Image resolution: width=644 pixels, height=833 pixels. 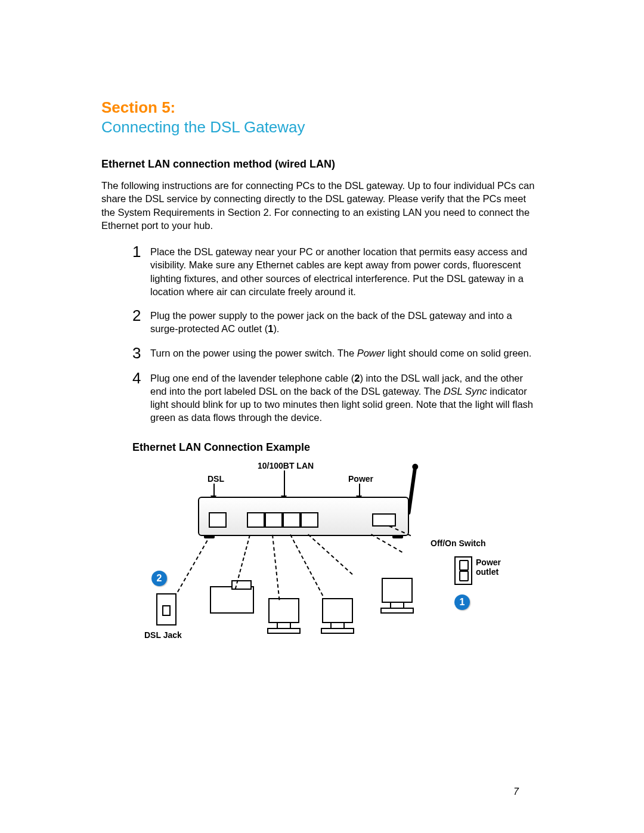 What do you see at coordinates (166, 609) in the screenshot?
I see `wall-plate-icon` at bounding box center [166, 609].